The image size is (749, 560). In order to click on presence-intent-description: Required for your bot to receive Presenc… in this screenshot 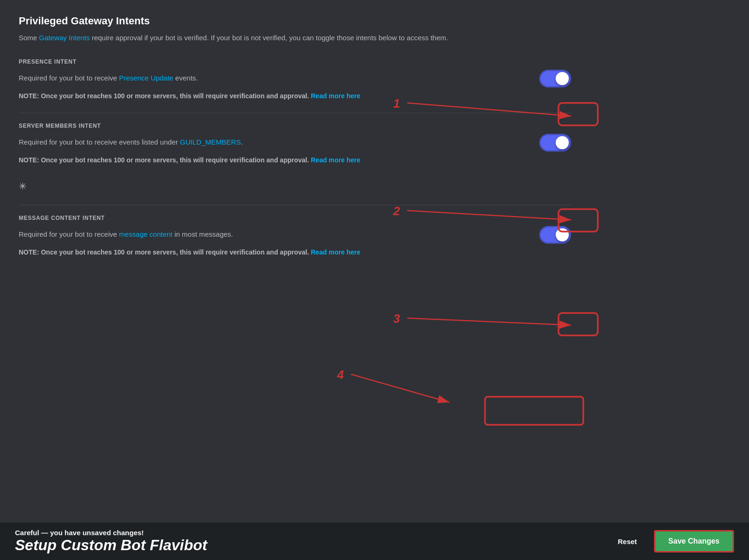, I will do `click(279, 79)`.